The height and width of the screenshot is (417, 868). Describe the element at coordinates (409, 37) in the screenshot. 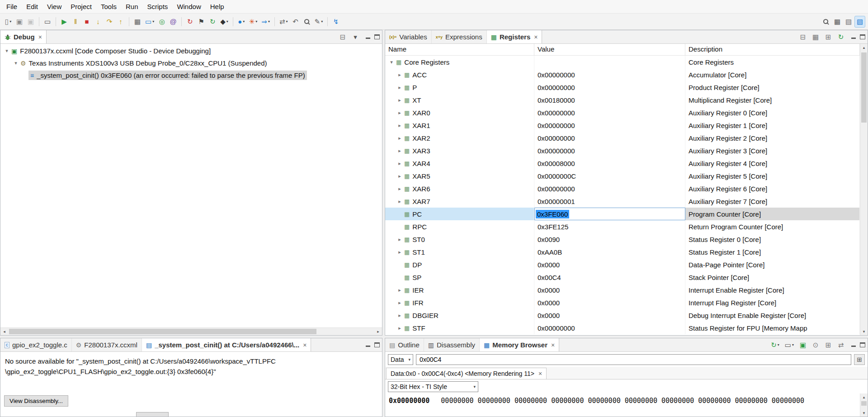

I see `tab-variables: (x)= Variables` at that location.